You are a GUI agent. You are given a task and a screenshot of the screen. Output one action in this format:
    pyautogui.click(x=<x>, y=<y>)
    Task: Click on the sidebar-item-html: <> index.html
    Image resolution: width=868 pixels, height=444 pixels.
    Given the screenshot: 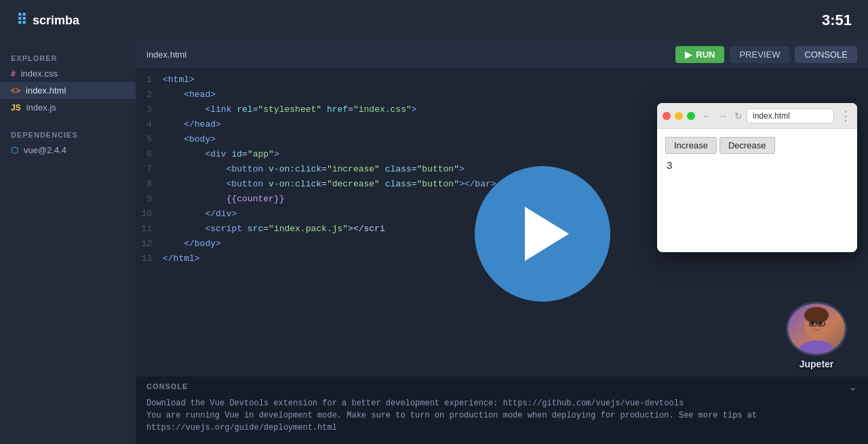 What is the action you would take?
    pyautogui.click(x=68, y=91)
    